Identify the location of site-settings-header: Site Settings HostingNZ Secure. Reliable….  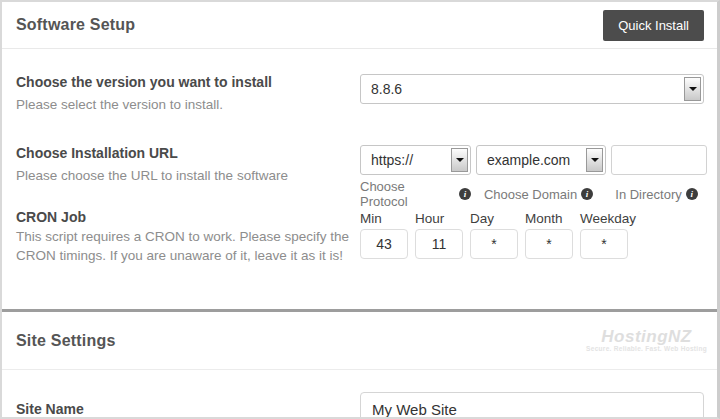
(360, 341).